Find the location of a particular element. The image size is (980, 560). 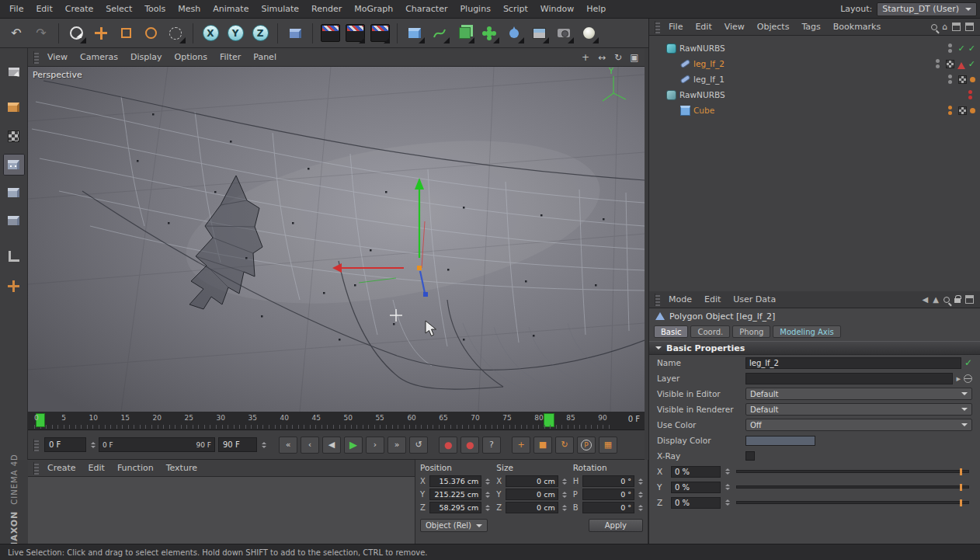

object-row-rawnurbs-2: RawNURBS is located at coordinates (815, 95).